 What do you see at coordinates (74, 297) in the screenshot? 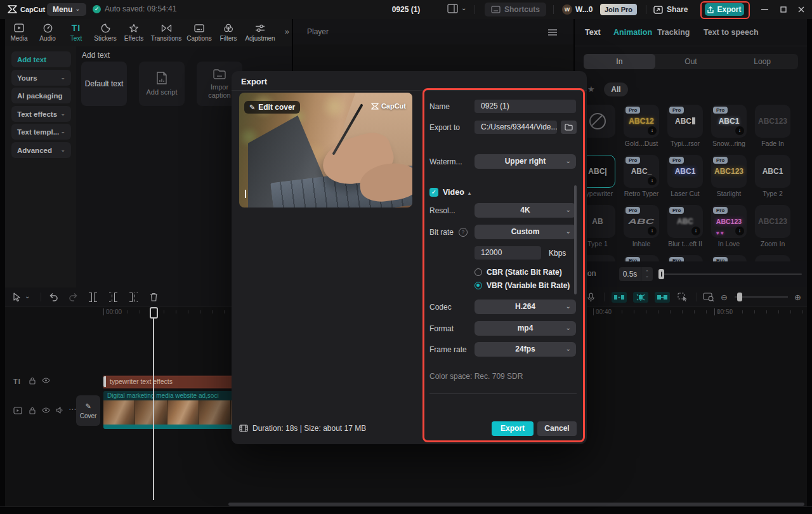
I see `redo-button` at bounding box center [74, 297].